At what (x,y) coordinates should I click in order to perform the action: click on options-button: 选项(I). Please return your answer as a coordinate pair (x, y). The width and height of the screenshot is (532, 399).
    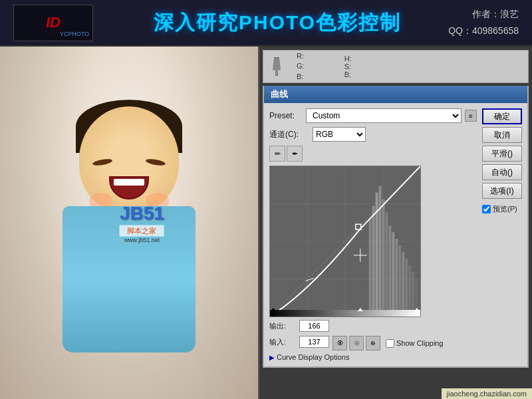
    Looking at the image, I should click on (502, 191).